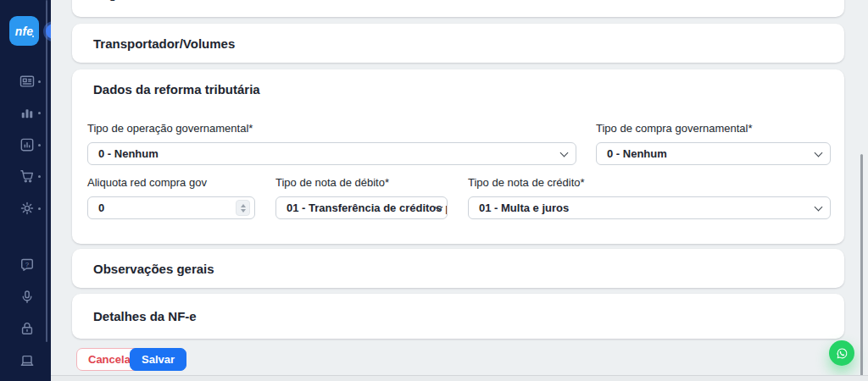  Describe the element at coordinates (102, 208) in the screenshot. I see `aliquota-value: 0` at that location.